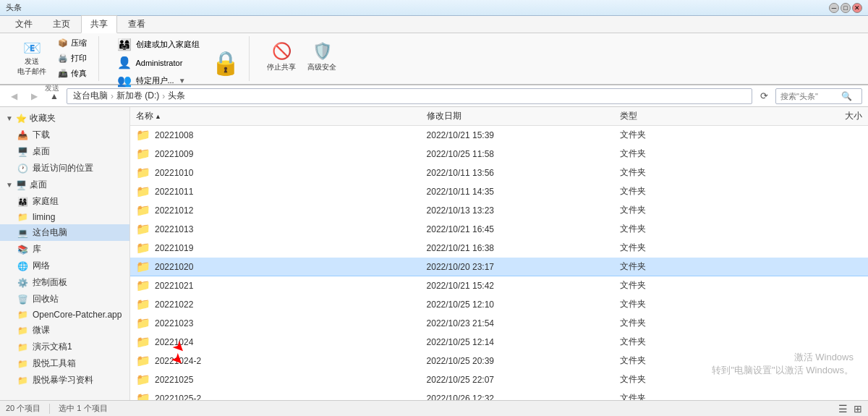 This screenshot has height=416, width=868. I want to click on close-button: ✕, so click(857, 8).